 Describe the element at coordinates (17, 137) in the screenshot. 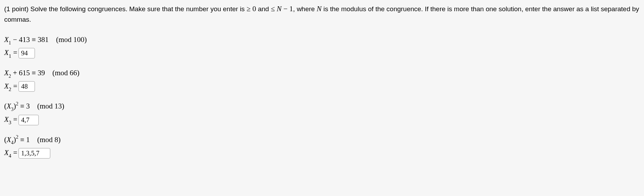

I see `superscript-4: 2` at that location.